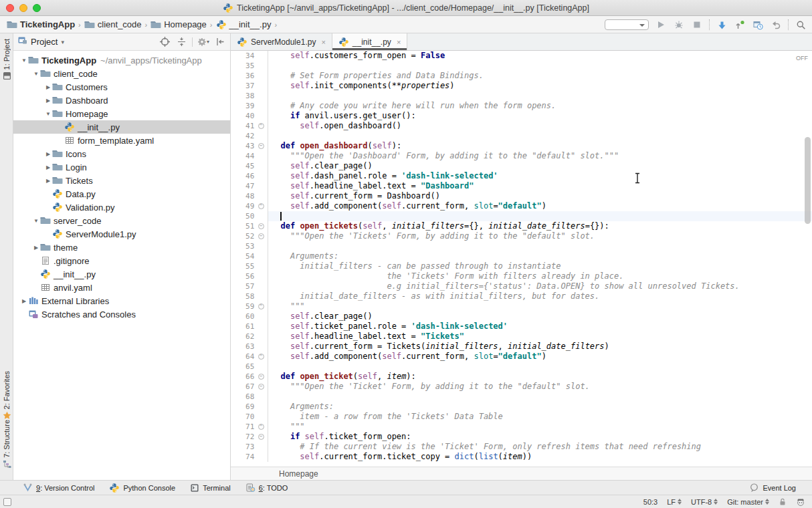  Describe the element at coordinates (783, 501) in the screenshot. I see `readonly-lock-icon` at that location.